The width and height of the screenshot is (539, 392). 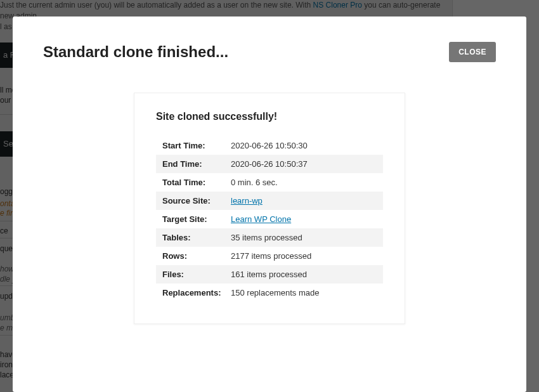 What do you see at coordinates (304, 146) in the screenshot?
I see `row-value: 2020-06-26 10:50:30` at bounding box center [304, 146].